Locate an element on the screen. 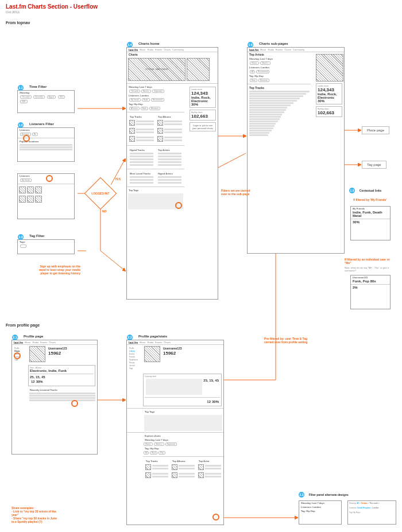 The height and width of the screenshot is (532, 402). link-tag-page: Tag page is located at coordinates (374, 165).